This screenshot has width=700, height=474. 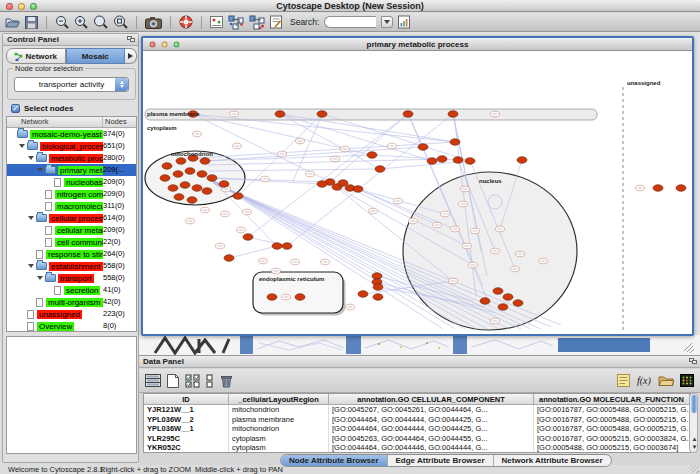 I want to click on background-windows-strip, so click(x=420, y=345).